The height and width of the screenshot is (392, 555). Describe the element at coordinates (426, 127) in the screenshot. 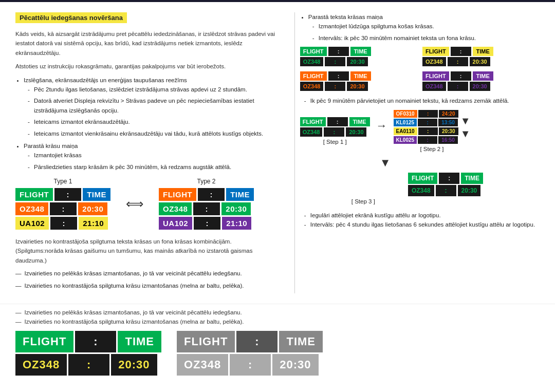

I see `step2-board: OF0310 : 24:20 KL0125 : 13:50 EA0110` at that location.